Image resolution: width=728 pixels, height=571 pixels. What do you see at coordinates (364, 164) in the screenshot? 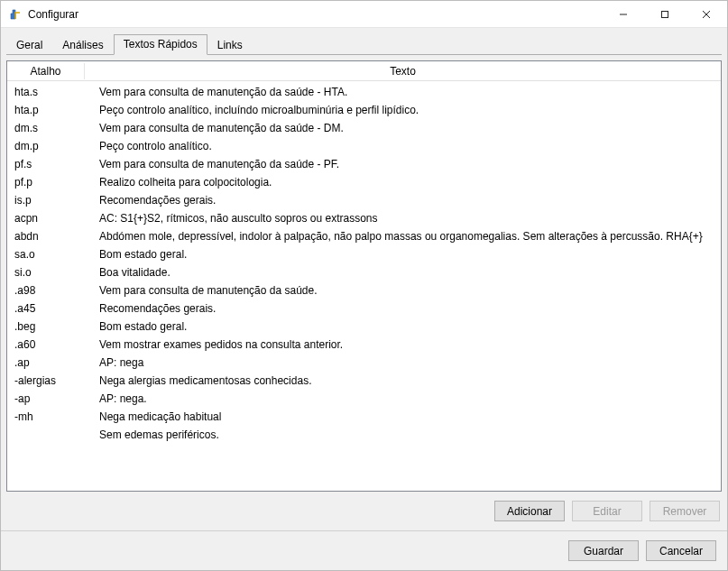
I see `table-row: pf.sVem para consulta de manutenção da s…` at bounding box center [364, 164].